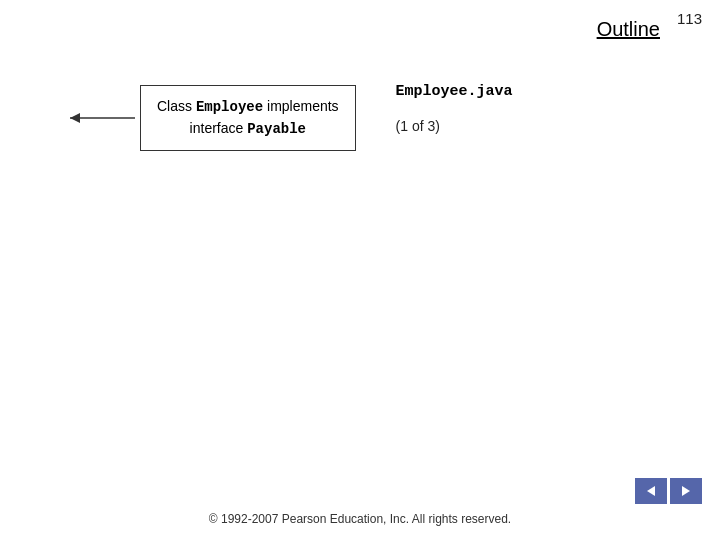  What do you see at coordinates (360, 491) in the screenshot?
I see `nav-buttons` at bounding box center [360, 491].